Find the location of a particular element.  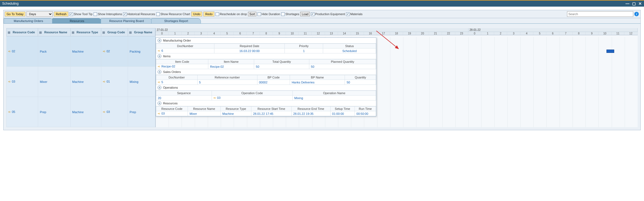

toolbar: Go To Today Days Refresh Show Tool Tip S… is located at coordinates (322, 14).